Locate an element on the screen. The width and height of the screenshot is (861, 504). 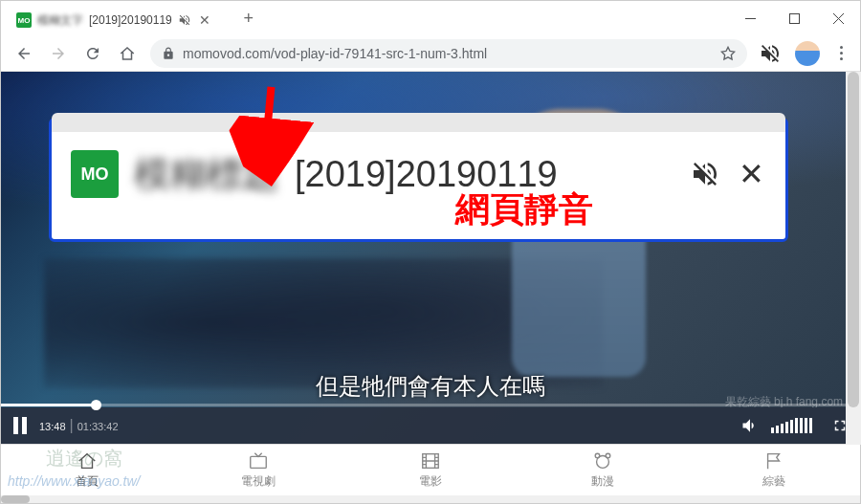
callout-mute-icon is located at coordinates (705, 174).